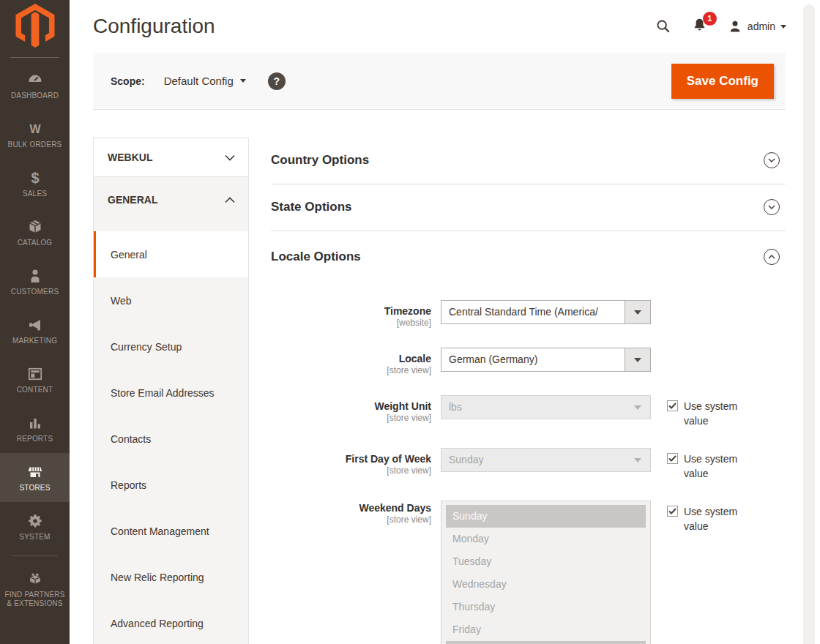 The width and height of the screenshot is (820, 644). I want to click on first-day-select-value: Sunday, so click(533, 460).